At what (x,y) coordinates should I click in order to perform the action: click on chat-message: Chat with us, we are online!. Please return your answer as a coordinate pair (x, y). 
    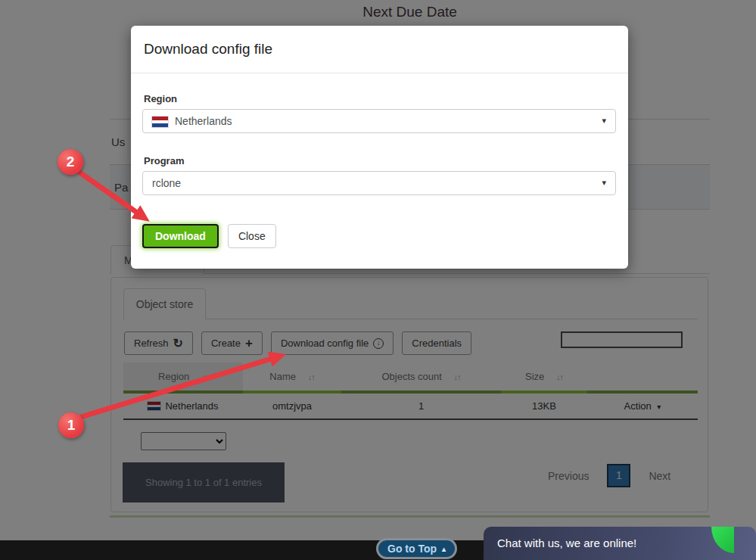
    Looking at the image, I should click on (567, 543).